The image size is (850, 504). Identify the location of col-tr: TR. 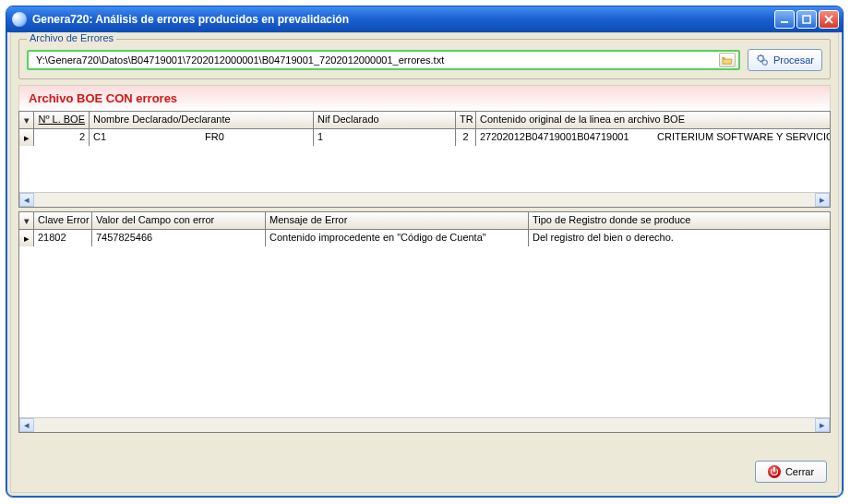
(466, 120).